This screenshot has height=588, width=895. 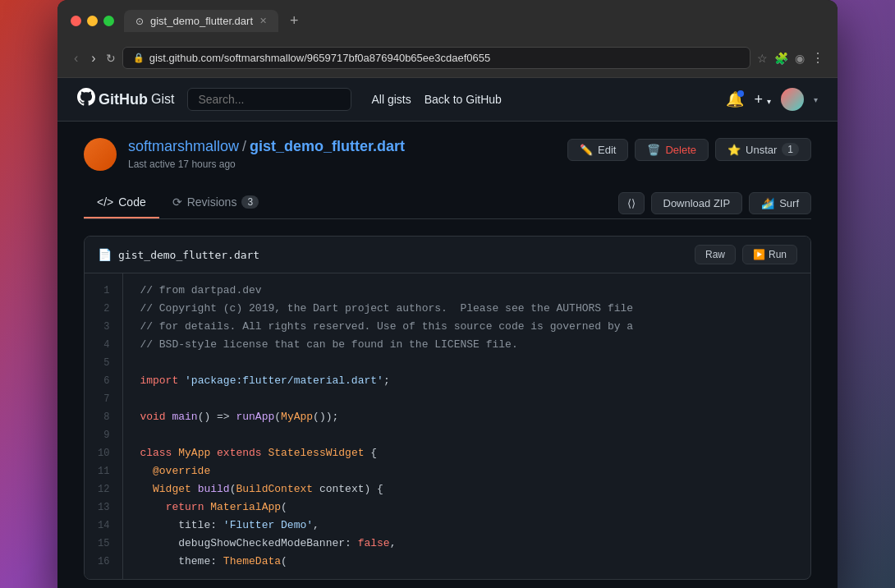 I want to click on code-line: // from dartpad.dev, so click(x=466, y=291).